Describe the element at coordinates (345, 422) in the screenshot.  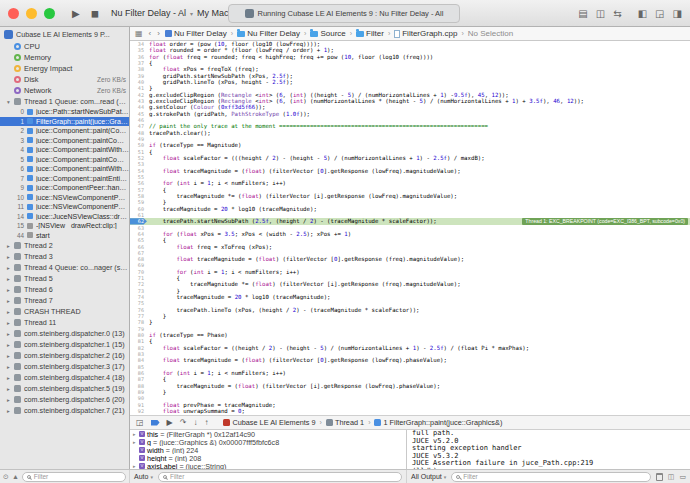
I see `debug-location-item: Thread 1` at that location.